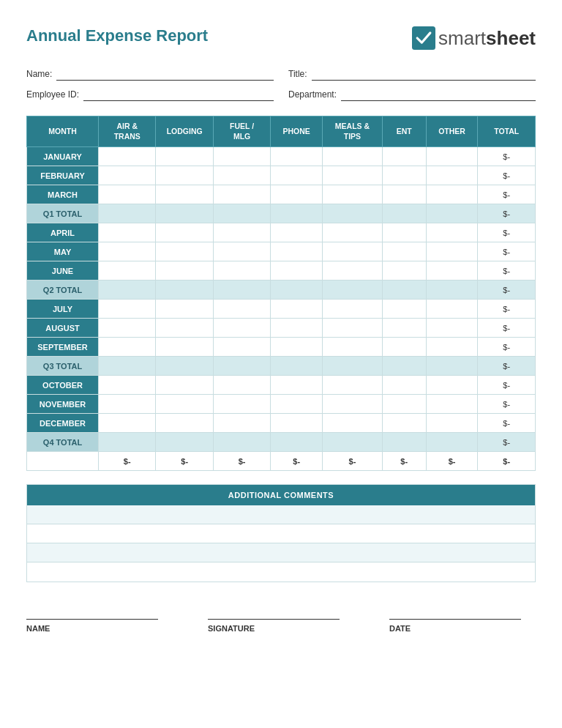  Describe the element at coordinates (281, 543) in the screenshot. I see `comments-body` at that location.